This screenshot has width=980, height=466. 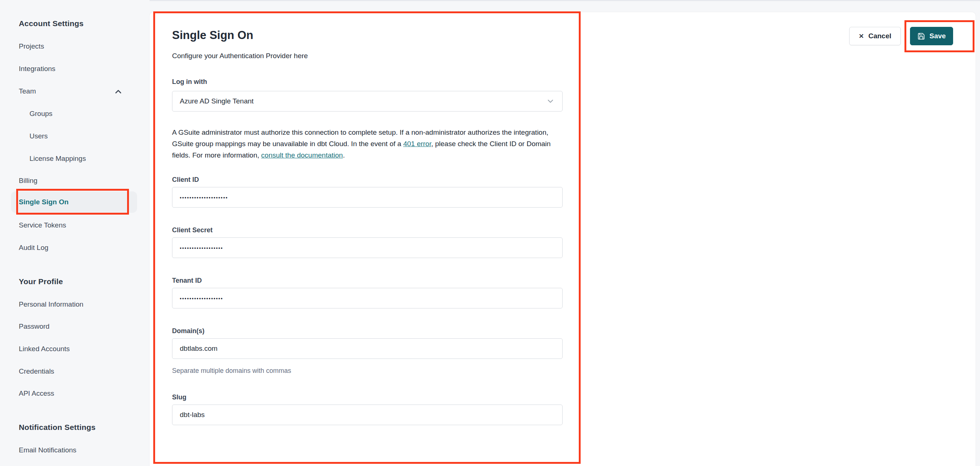 What do you see at coordinates (368, 101) in the screenshot?
I see `login-with-select: Azure AD Single Tenant` at bounding box center [368, 101].